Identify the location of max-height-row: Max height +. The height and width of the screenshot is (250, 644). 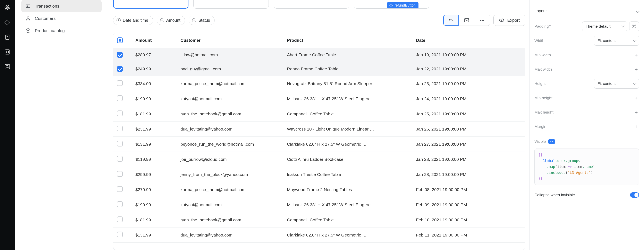
(587, 112).